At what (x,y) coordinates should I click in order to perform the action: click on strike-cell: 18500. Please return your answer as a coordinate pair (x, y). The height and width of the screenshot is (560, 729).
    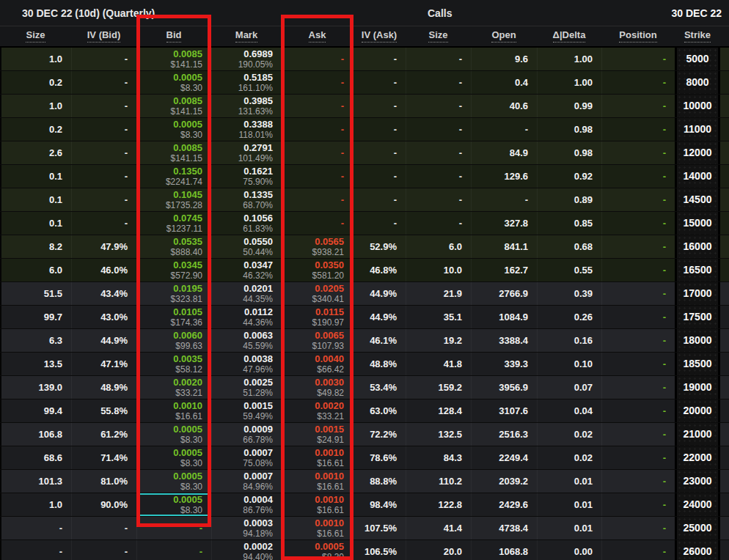
    Looking at the image, I should click on (697, 364).